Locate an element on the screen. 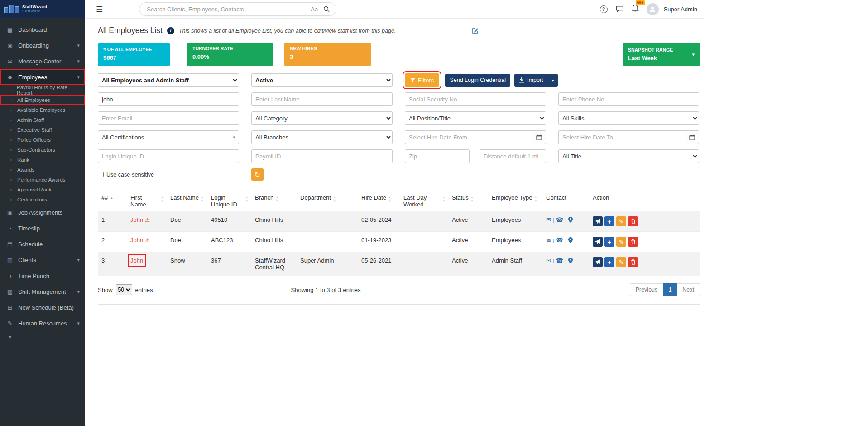 Image resolution: width=868 pixels, height=426 pixels. submenu-item-payroll-hours: ○ Payroll Hours by Rate Report is located at coordinates (43, 90).